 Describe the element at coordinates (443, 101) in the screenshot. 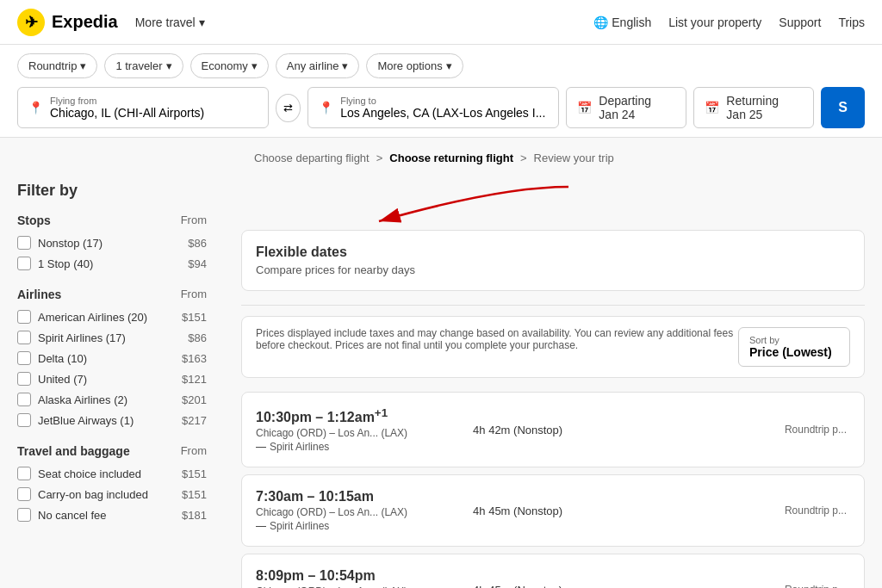

I see `to-label: Flying to` at that location.